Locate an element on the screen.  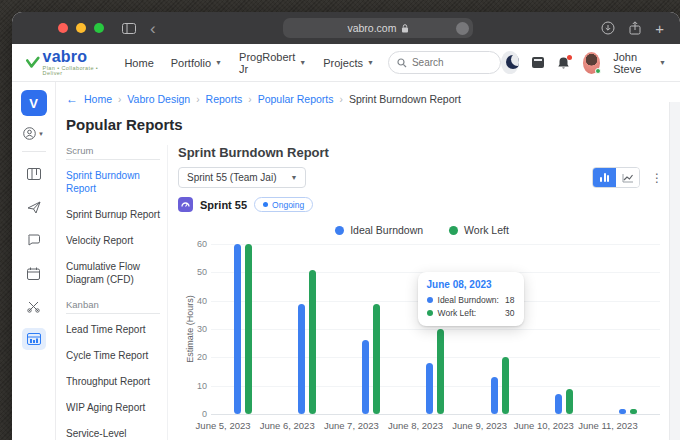
nav-item-portfolio: Portfolio▼ is located at coordinates (196, 63).